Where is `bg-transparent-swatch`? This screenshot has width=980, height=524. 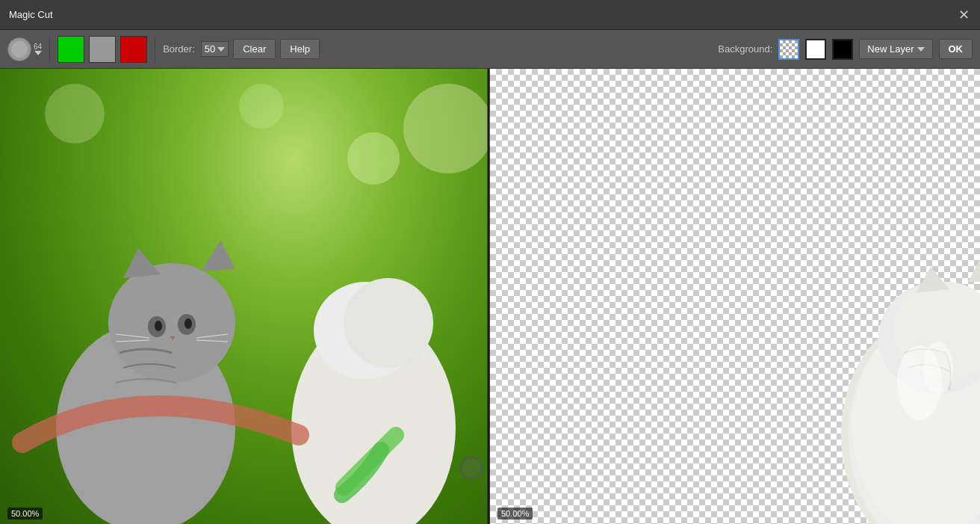
bg-transparent-swatch is located at coordinates (789, 49).